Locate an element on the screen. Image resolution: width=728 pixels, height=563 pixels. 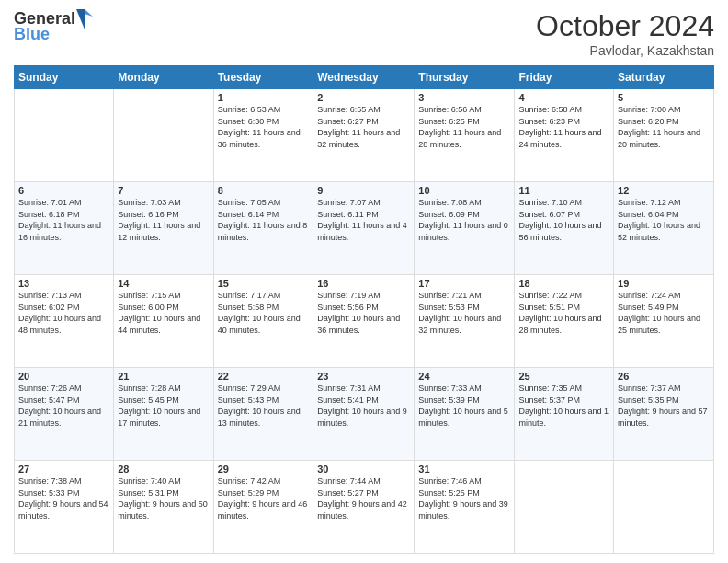
day-info: Sunrise: 7:22 AMSunset: 5:51 PMDaylight:… is located at coordinates (564, 313).